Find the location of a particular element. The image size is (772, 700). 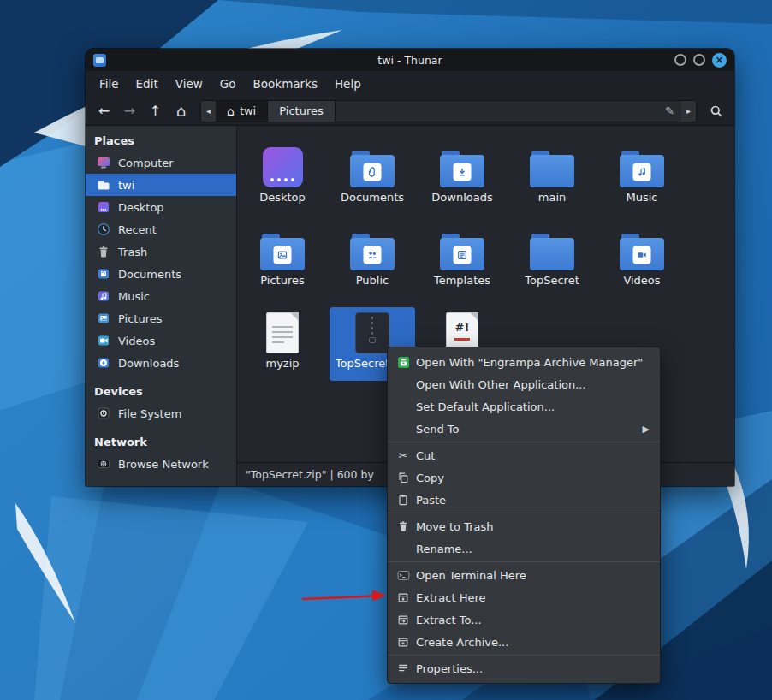

close-button: × is located at coordinates (719, 60).